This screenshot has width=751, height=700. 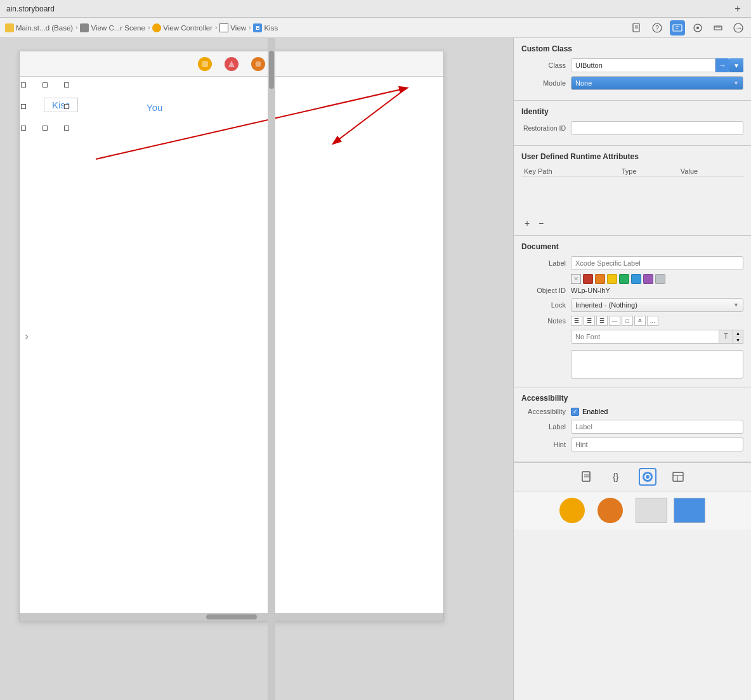 I want to click on bottom-toolbar: {}, so click(x=632, y=477).